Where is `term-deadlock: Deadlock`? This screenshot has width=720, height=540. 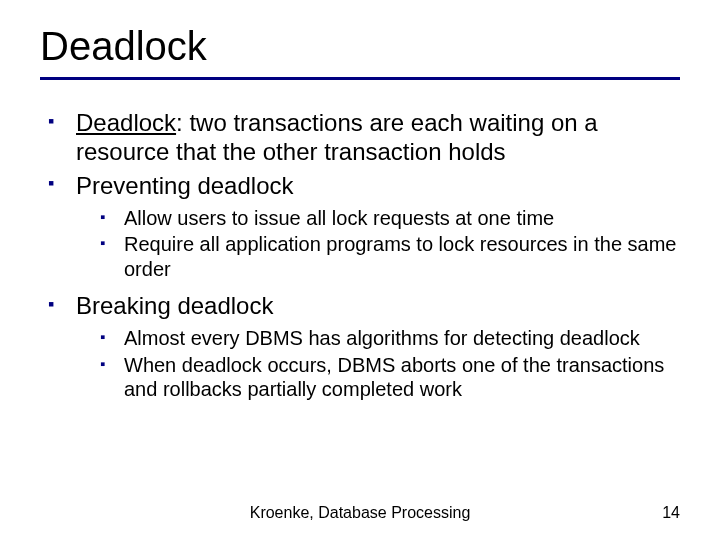
term-deadlock: Deadlock is located at coordinates (126, 122).